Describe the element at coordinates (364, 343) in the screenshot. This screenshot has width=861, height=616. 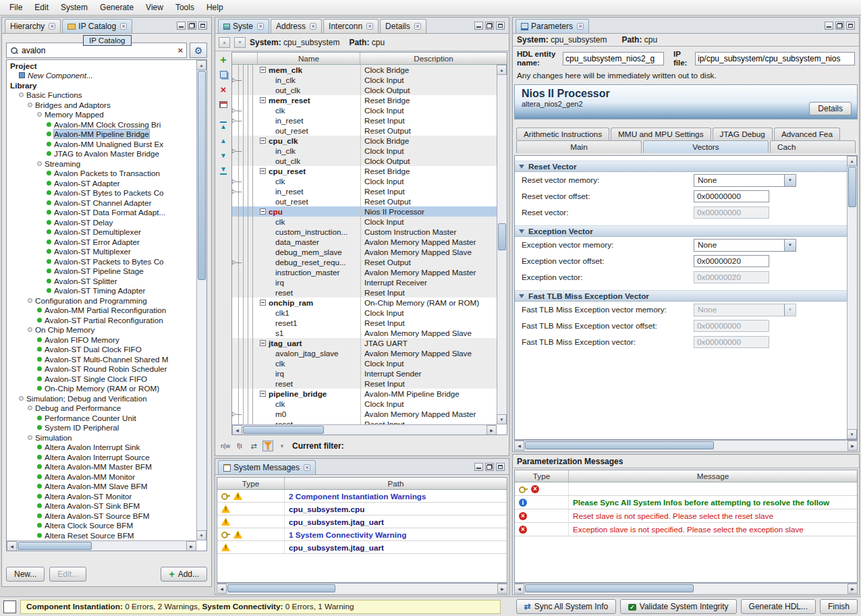
I see `system-table-row: ▷— jtag_uart JTAG UART` at that location.